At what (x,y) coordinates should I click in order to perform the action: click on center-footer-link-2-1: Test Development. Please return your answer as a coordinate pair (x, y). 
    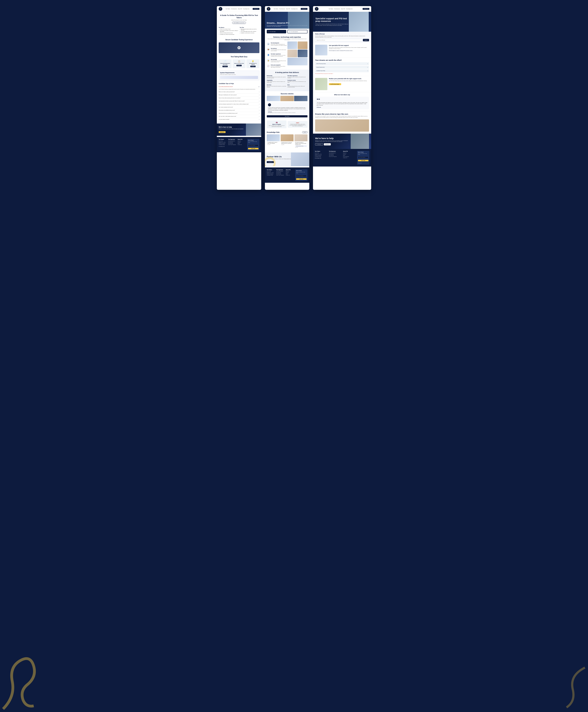
    Looking at the image, I should click on (280, 171).